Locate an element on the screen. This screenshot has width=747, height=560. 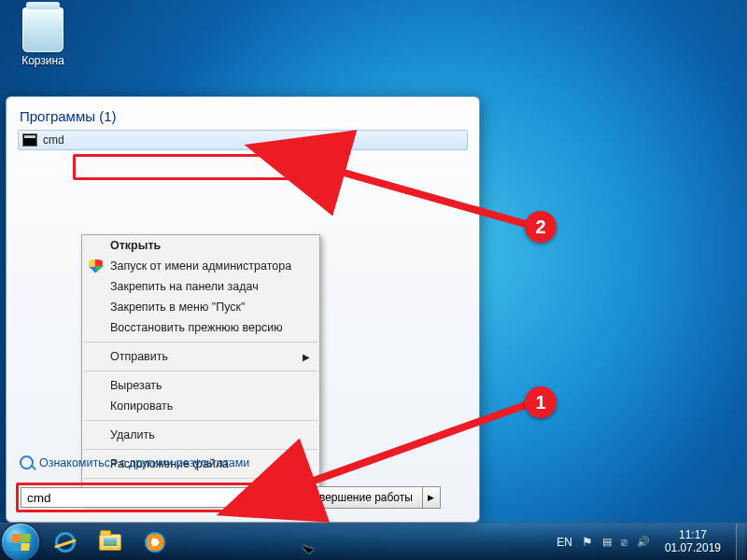
see-more-results-link: Ознакомиться с другими результатами is located at coordinates (134, 463).